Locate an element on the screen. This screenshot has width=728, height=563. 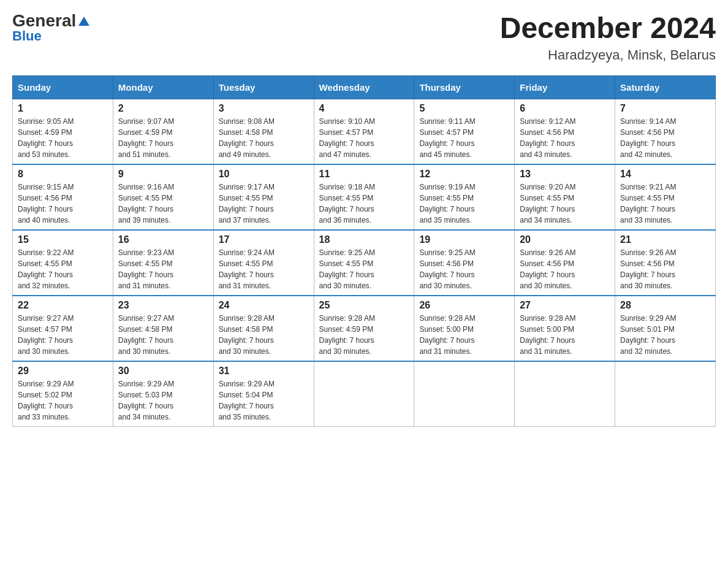
calendar-cell: 27Sunrise: 9:28 AMSunset: 5:00 PMDayligh… is located at coordinates (565, 329).